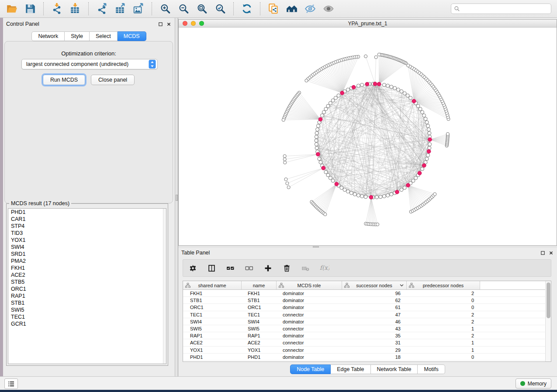 This screenshot has height=392, width=557. I want to click on table-row: TEC1TEC1connector472, so click(364, 315).